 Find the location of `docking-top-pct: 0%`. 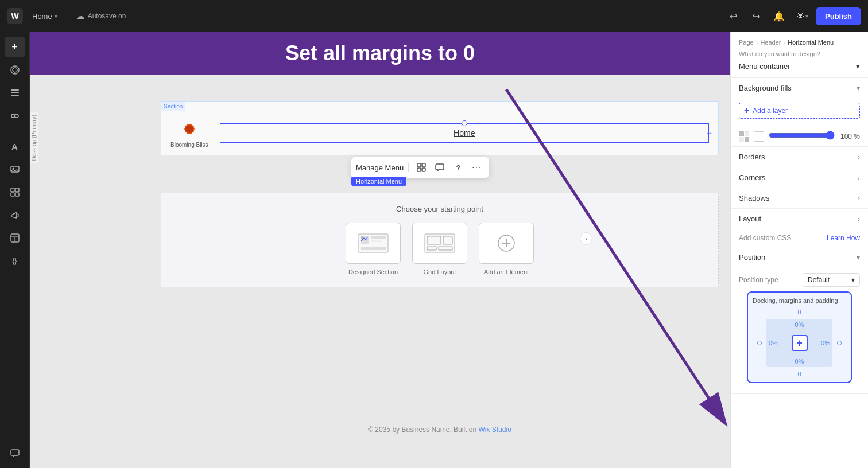

docking-top-pct: 0% is located at coordinates (800, 325).